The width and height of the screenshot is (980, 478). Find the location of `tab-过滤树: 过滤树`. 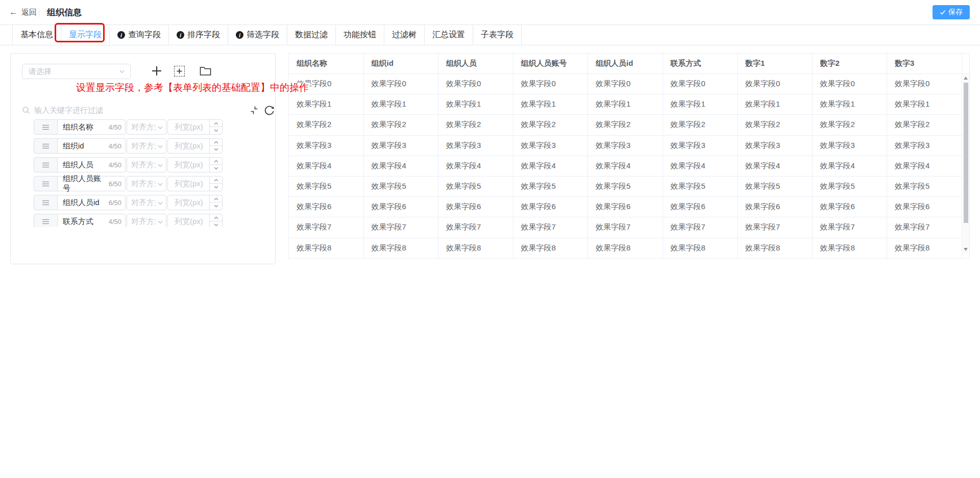

tab-过滤树: 过滤树 is located at coordinates (404, 35).